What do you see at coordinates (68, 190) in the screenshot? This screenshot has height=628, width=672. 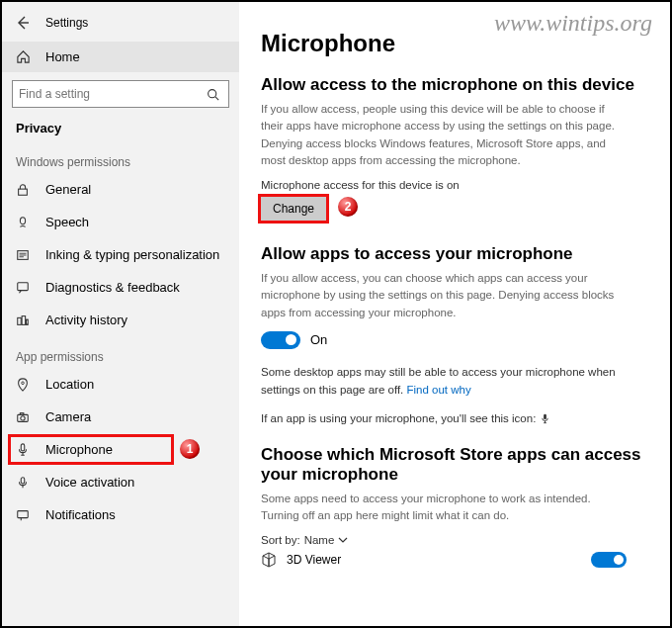 I see `nav-label: General` at bounding box center [68, 190].